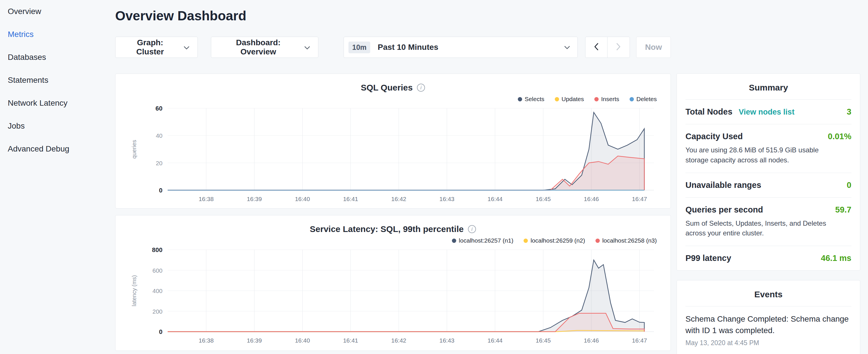 The width and height of the screenshot is (868, 354). Describe the element at coordinates (724, 210) in the screenshot. I see `summary-label: Queries per second` at that location.